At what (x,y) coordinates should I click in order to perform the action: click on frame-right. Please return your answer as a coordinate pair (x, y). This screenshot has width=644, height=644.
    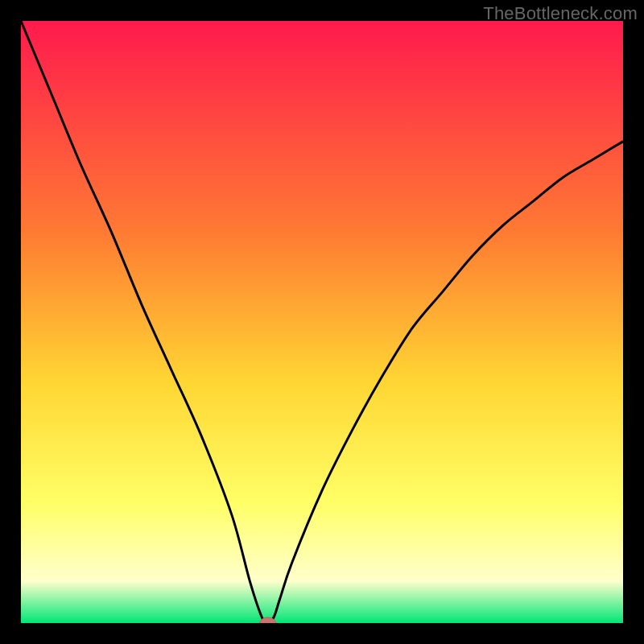
    Looking at the image, I should click on (634, 322).